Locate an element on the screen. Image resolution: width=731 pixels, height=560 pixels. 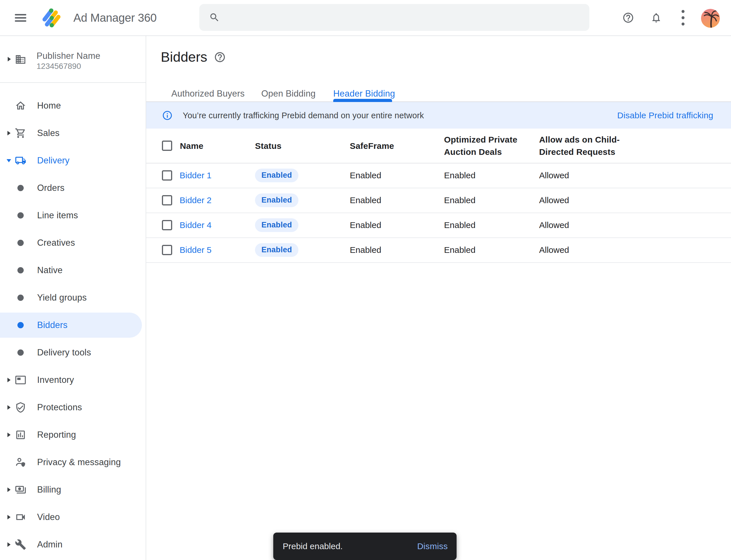
table-row: Bidder 2 Enabled Enabled Enabled Allowed is located at coordinates (438, 200).